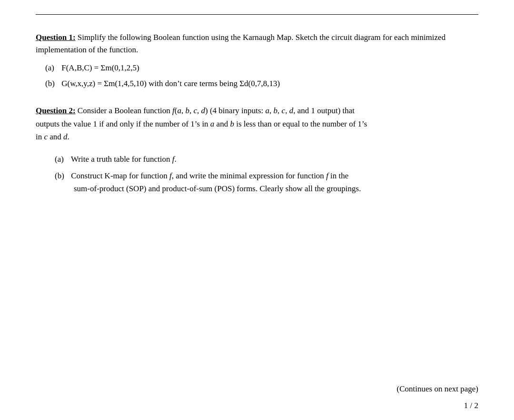  What do you see at coordinates (262, 68) in the screenshot?
I see `q1-part-a: (a) F(A,B,C) = Σm(0,1,2,5)` at bounding box center [262, 68].